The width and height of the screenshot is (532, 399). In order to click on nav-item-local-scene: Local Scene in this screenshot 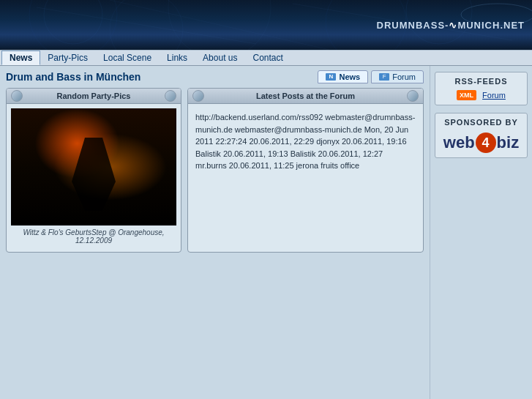, I will do `click(127, 58)`.